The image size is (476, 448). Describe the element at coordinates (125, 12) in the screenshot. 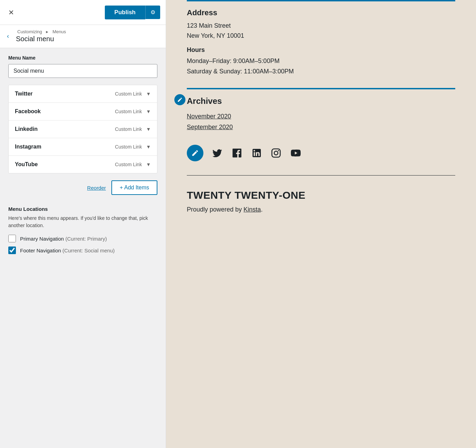

I see `publish-button: Publish` at that location.